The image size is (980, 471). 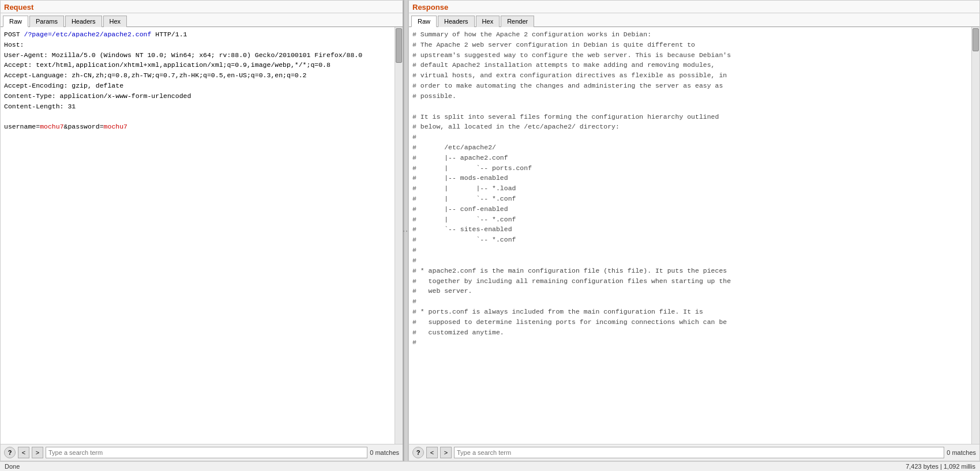 What do you see at coordinates (424, 21) in the screenshot?
I see `tab-response-raw: Raw` at bounding box center [424, 21].